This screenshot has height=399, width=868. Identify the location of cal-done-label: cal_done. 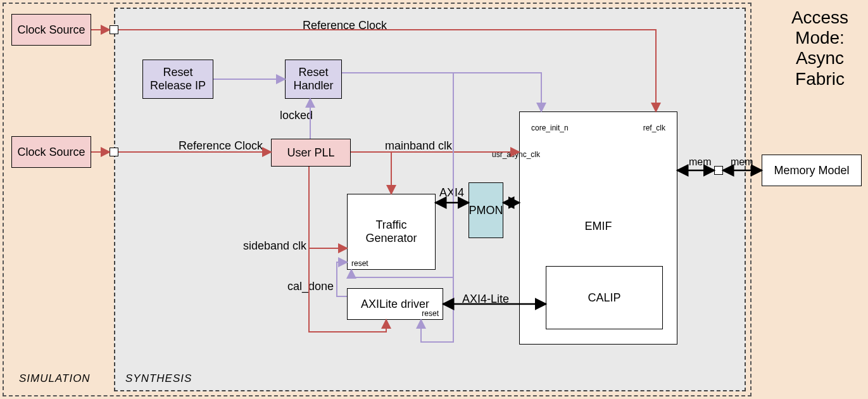
(310, 286).